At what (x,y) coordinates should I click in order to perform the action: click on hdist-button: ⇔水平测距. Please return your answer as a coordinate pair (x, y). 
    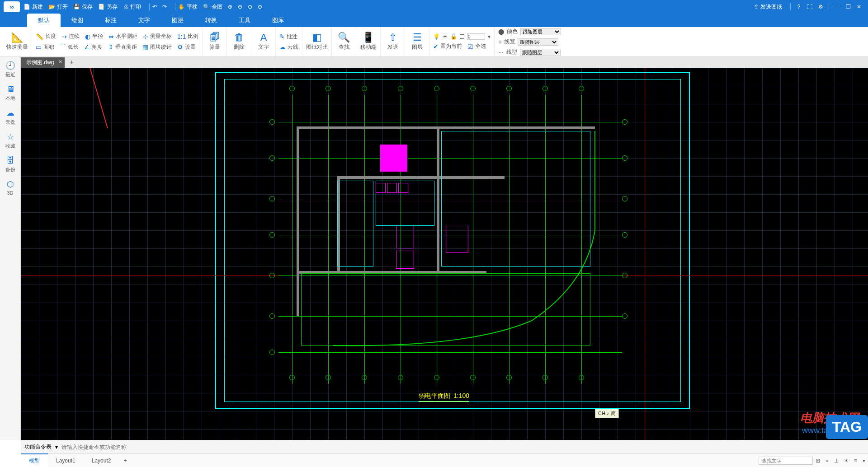
    Looking at the image, I should click on (123, 36).